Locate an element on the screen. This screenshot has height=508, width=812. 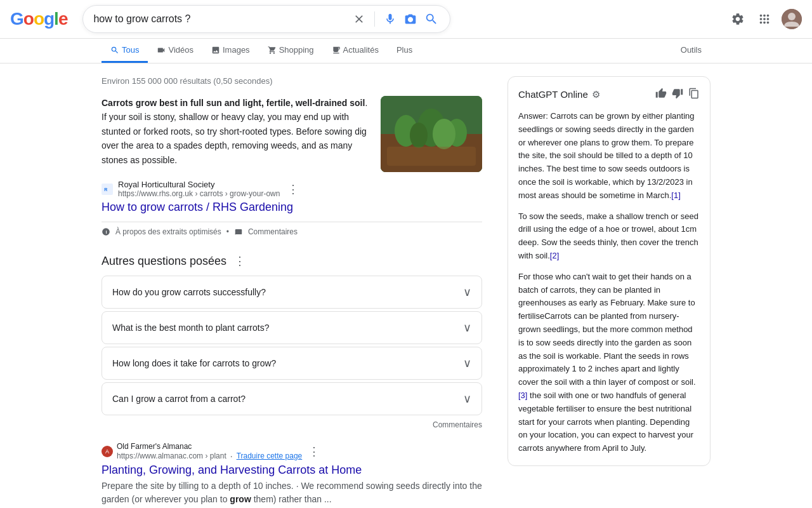
result-source-row-0: A Old Farmer's Almanac https://www.alman… is located at coordinates (292, 451).